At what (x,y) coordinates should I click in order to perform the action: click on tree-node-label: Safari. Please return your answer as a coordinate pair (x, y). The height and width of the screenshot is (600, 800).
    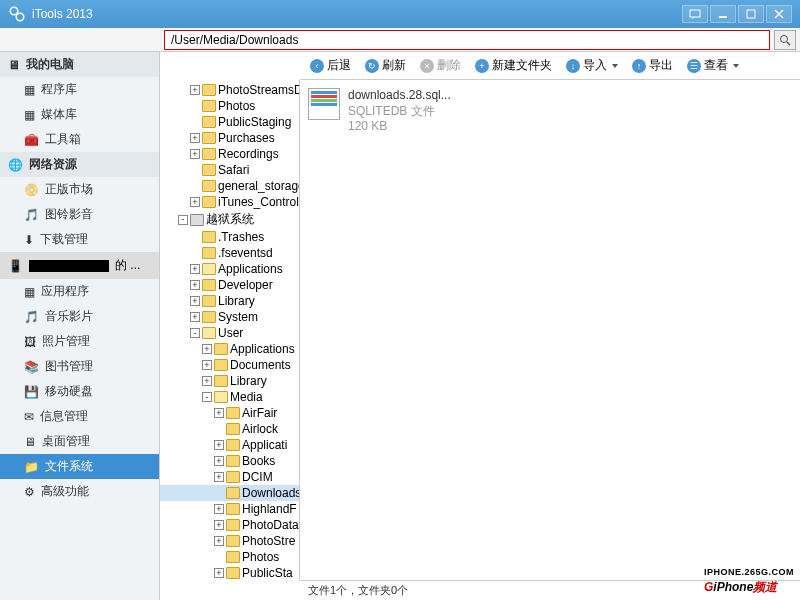
    Looking at the image, I should click on (234, 170).